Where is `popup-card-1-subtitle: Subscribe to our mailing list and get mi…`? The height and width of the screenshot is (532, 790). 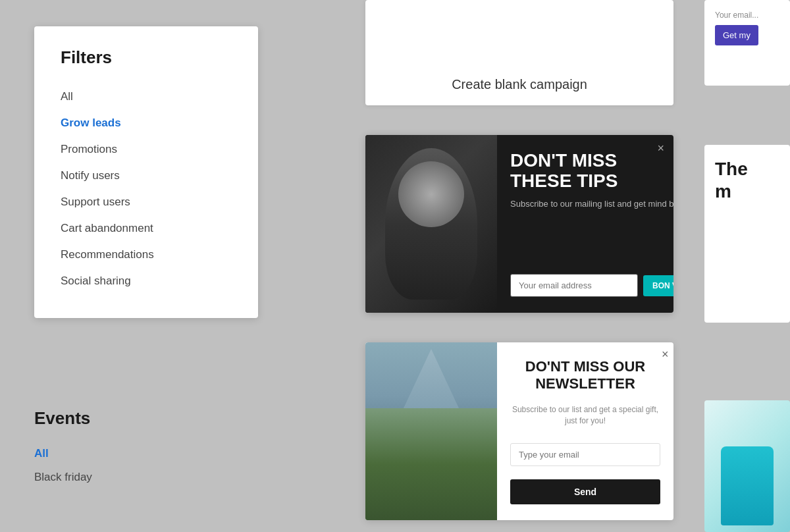
popup-card-1-subtitle: Subscribe to our mailing list and get mi… is located at coordinates (592, 204).